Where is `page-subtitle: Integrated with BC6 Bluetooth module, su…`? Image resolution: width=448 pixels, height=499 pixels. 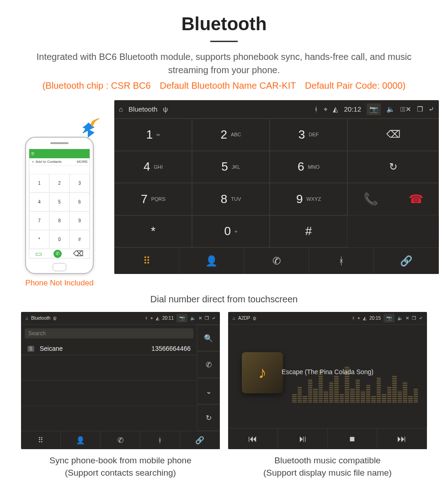 page-subtitle: Integrated with BC6 Bluetooth module, su… is located at coordinates (224, 64).